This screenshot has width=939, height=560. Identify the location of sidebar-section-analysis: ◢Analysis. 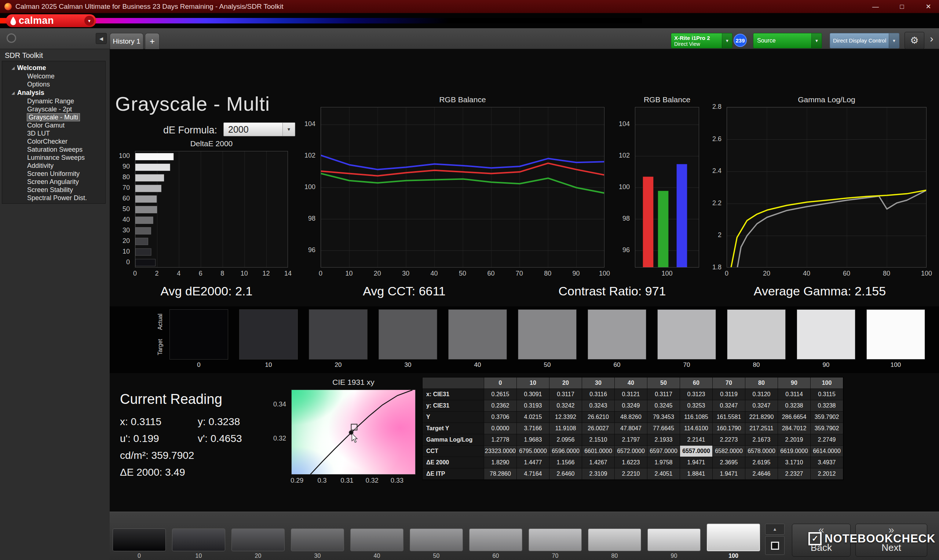
(54, 93).